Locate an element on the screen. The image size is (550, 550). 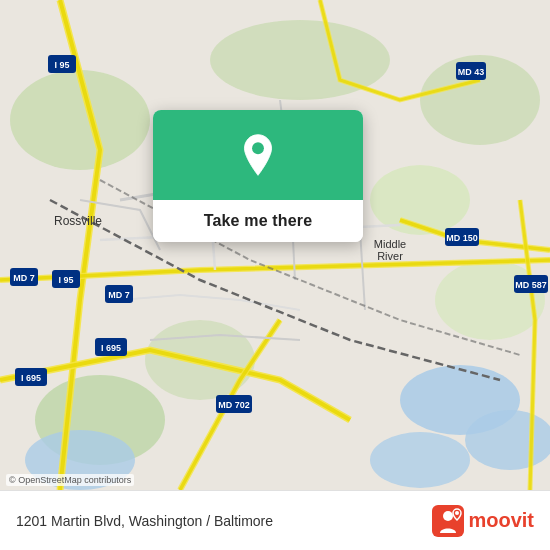
svg-text: Rossville is located at coordinates (78, 221).